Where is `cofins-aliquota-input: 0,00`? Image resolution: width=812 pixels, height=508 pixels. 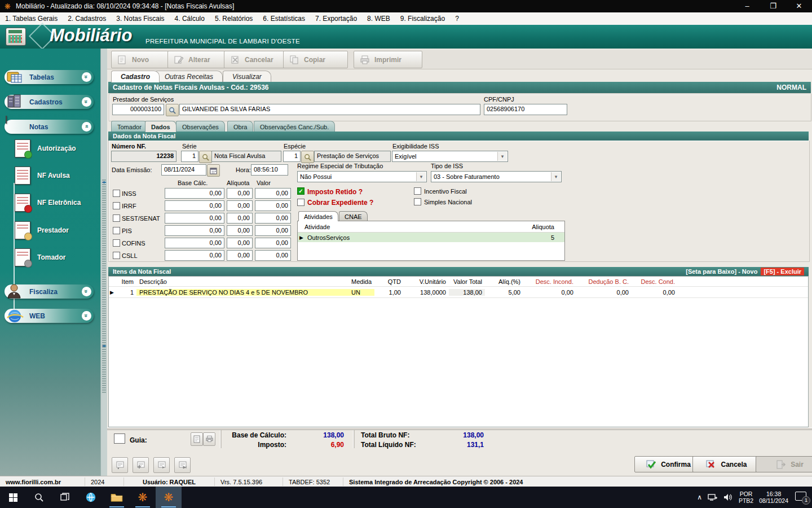 cofins-aliquota-input: 0,00 is located at coordinates (240, 243).